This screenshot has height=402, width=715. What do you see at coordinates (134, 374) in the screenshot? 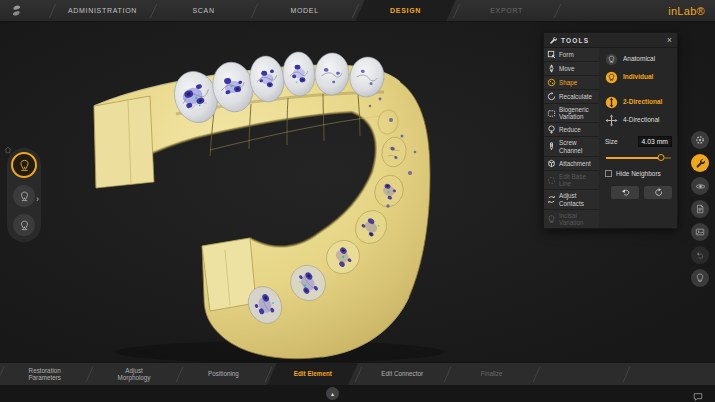
I see `step-adjust-morphology: Adjust Morphology` at bounding box center [134, 374].